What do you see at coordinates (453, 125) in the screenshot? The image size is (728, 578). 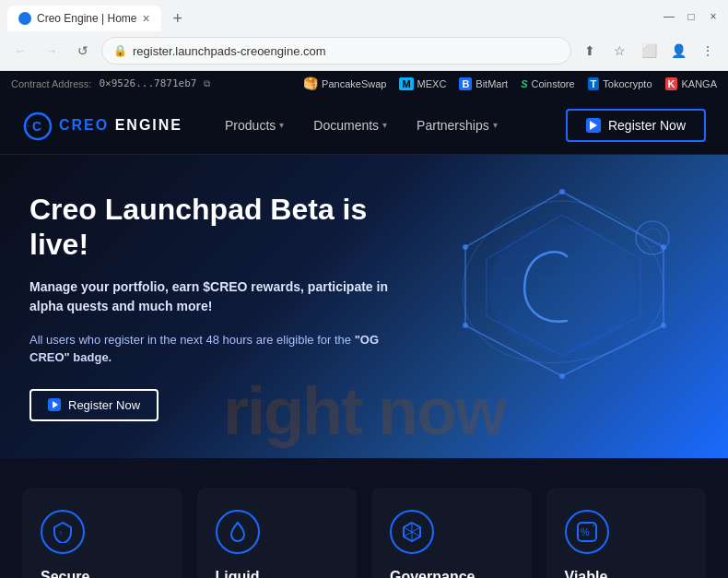 I see `nav-label-partnerships: Partnerships` at bounding box center [453, 125].